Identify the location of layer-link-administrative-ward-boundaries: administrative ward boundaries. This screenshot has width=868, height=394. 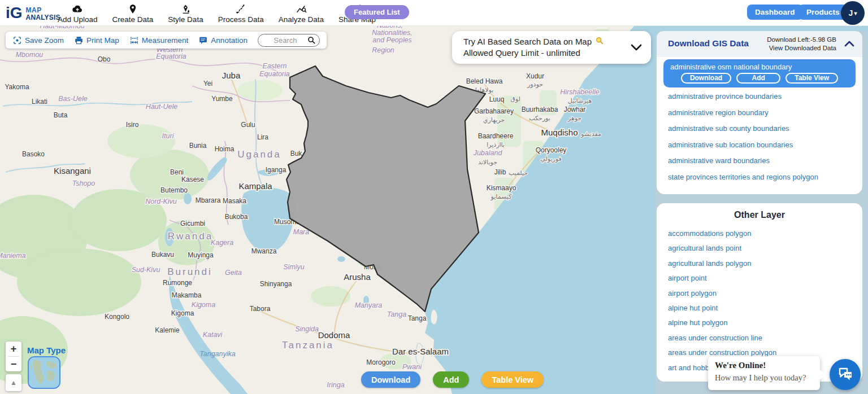
(743, 160).